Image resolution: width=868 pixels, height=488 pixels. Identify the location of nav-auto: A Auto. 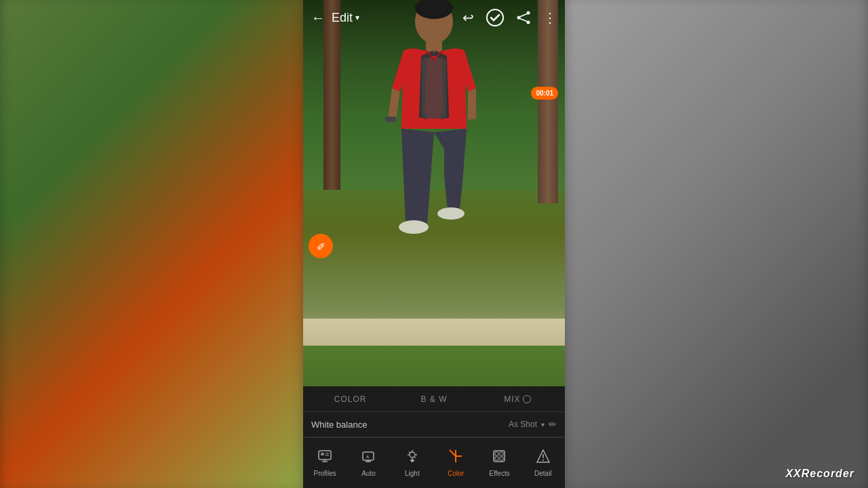
(368, 463).